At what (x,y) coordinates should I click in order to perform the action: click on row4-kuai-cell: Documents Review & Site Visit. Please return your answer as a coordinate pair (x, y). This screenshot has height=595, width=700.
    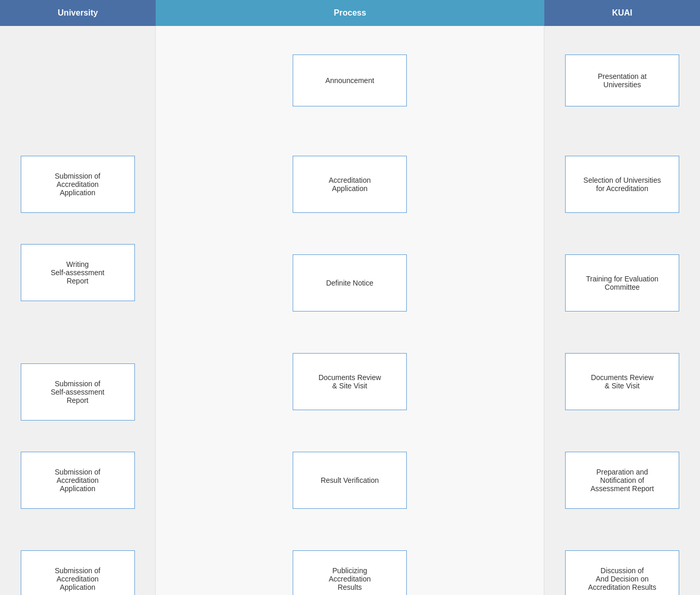
    Looking at the image, I should click on (622, 382).